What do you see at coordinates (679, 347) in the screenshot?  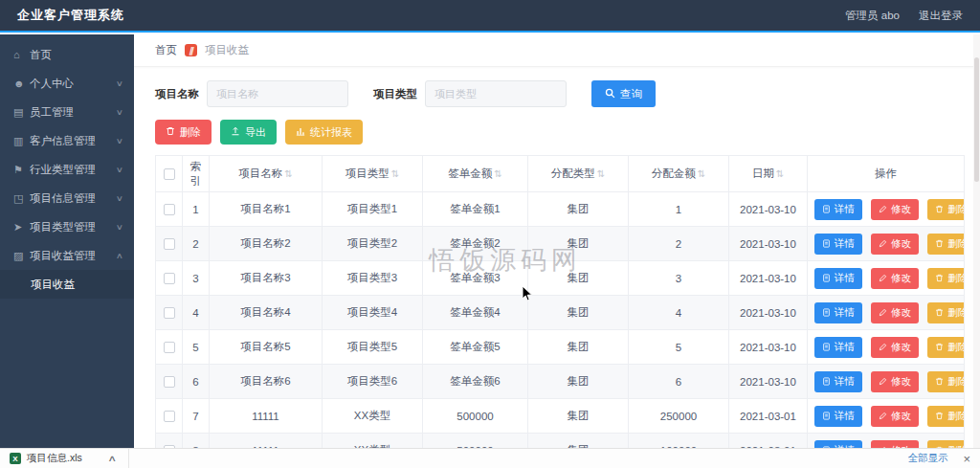 I see `cell-alloc-amount: 5` at bounding box center [679, 347].